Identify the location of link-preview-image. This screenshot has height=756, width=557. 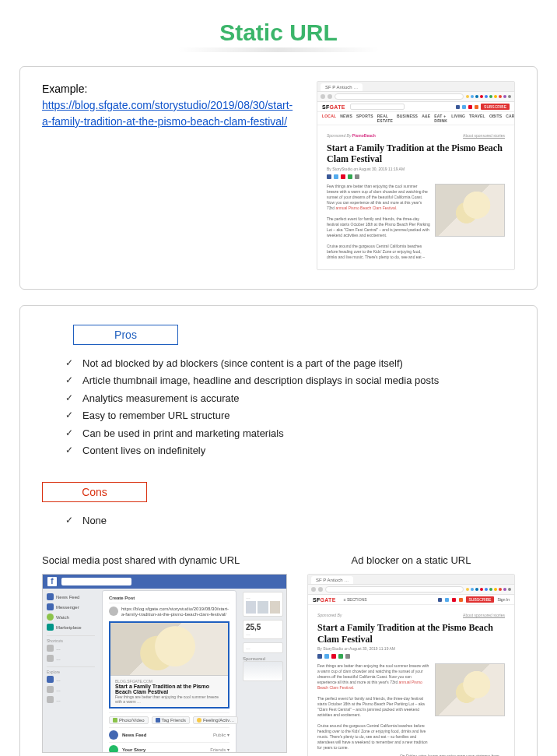
(170, 649).